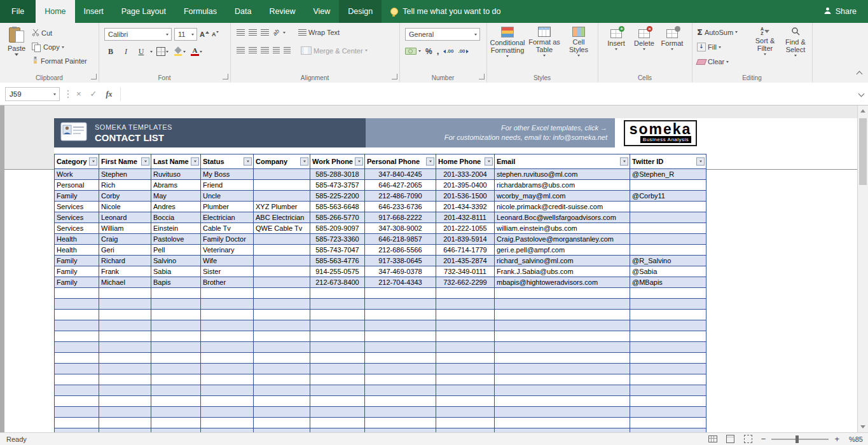 The height and width of the screenshot is (445, 868). What do you see at coordinates (334, 51) in the screenshot?
I see `merge-center-button: Merge & Center` at bounding box center [334, 51].